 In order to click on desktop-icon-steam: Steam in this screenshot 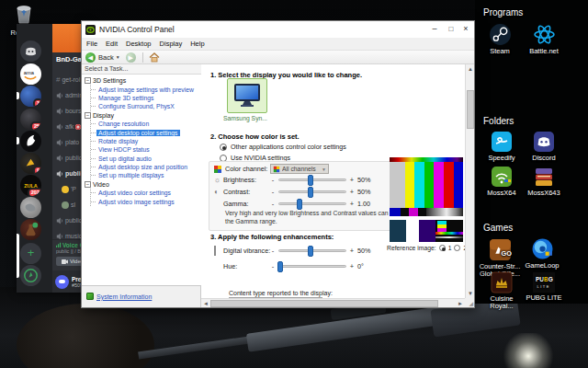, I will do `click(500, 39)`.